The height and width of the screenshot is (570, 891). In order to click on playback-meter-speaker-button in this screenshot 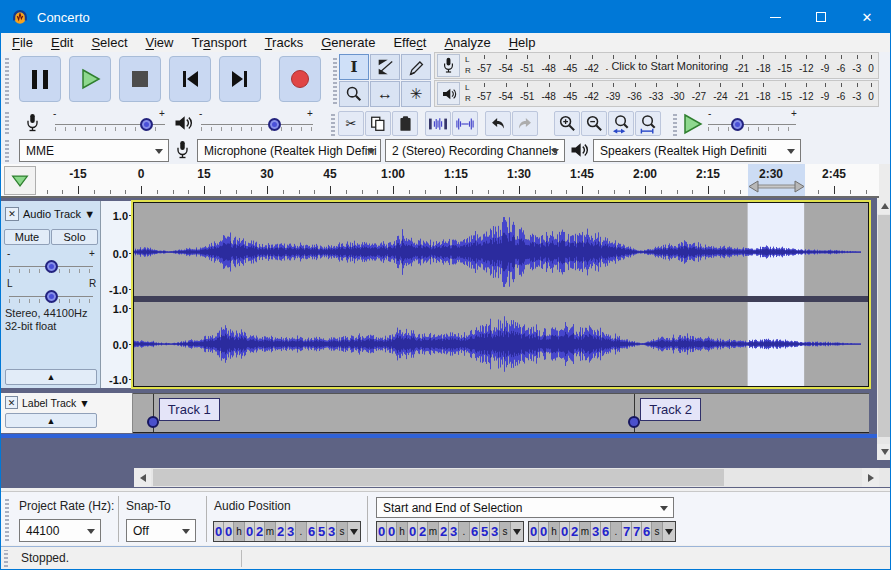, I will do `click(448, 94)`.